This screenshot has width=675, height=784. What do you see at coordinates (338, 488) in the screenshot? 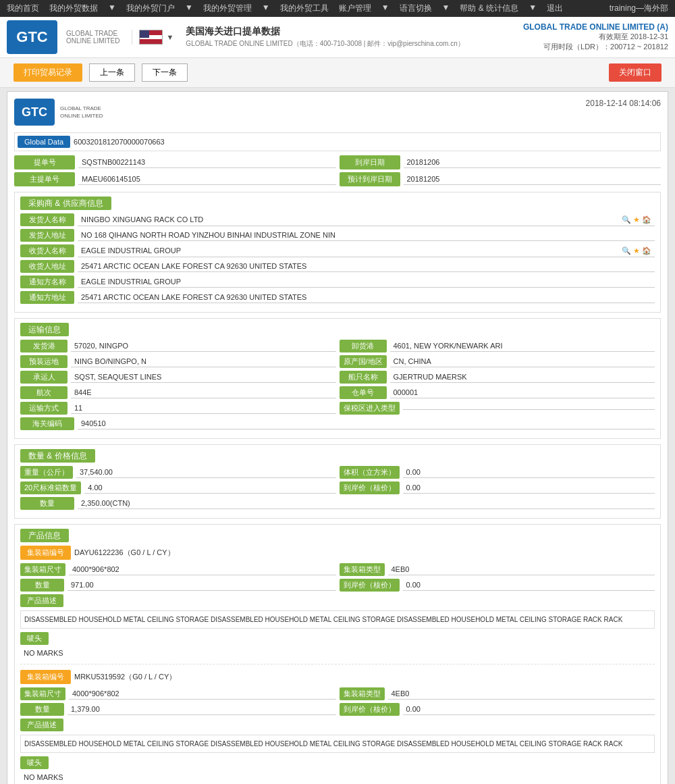
I see `container20-price-row: 20尺标准箱数量 4.00 到岸价（核价） 0.00` at bounding box center [338, 488].